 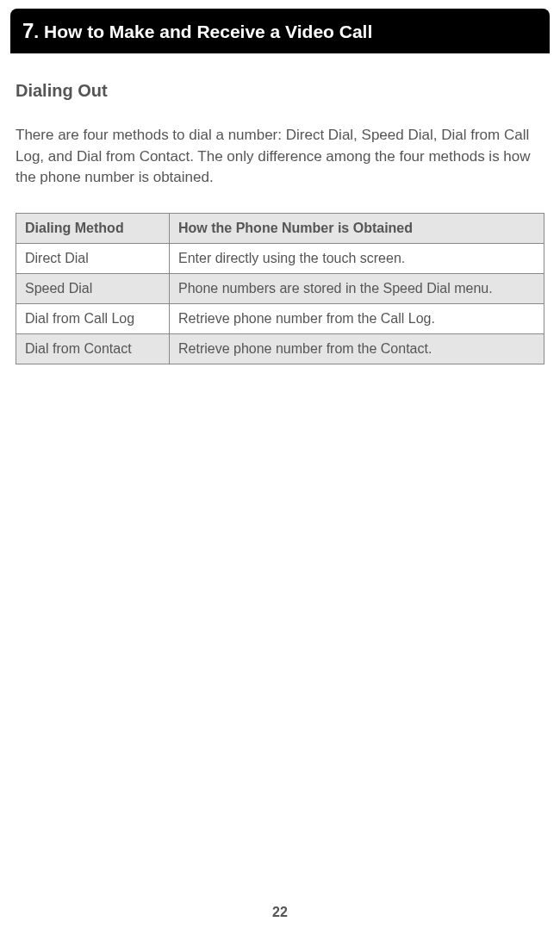 I want to click on table-cell-obtained: Phone numbers are stored in the Speed Di…, so click(x=357, y=288).